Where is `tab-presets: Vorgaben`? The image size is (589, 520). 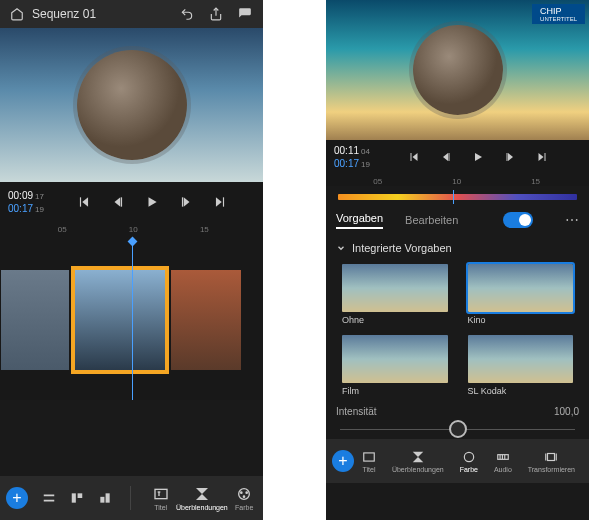
tab-presets: Vorgaben is located at coordinates (360, 220).